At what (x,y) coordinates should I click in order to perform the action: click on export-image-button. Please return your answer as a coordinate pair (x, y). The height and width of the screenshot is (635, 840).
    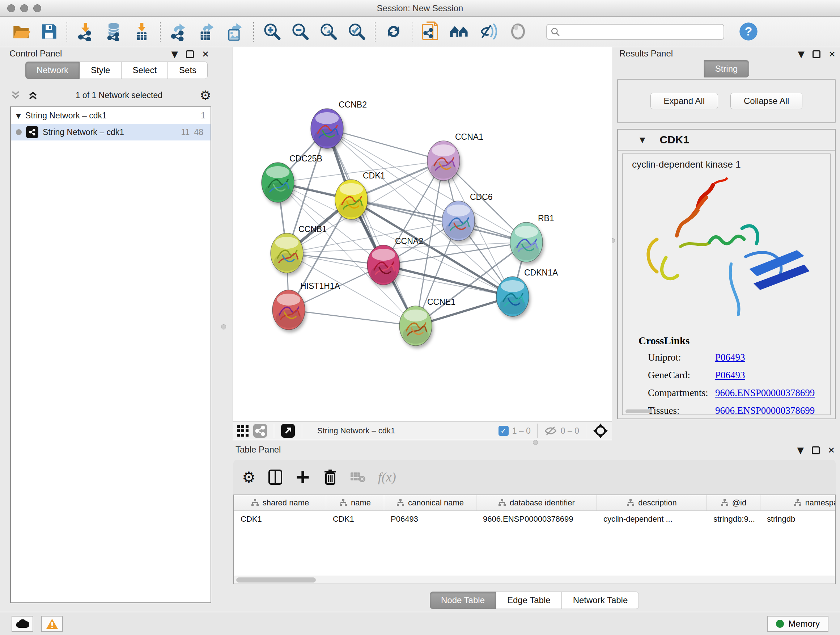
    Looking at the image, I should click on (235, 32).